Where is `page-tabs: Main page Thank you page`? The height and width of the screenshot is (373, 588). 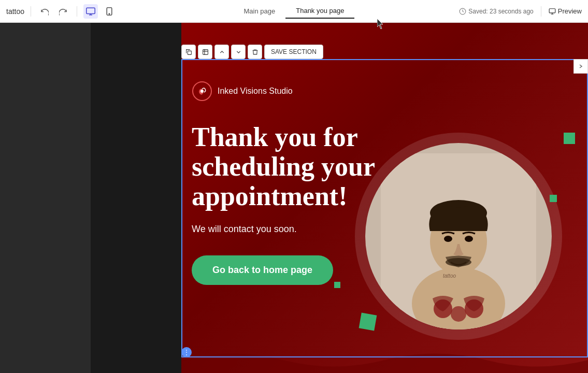
page-tabs: Main page Thank you page is located at coordinates (294, 11).